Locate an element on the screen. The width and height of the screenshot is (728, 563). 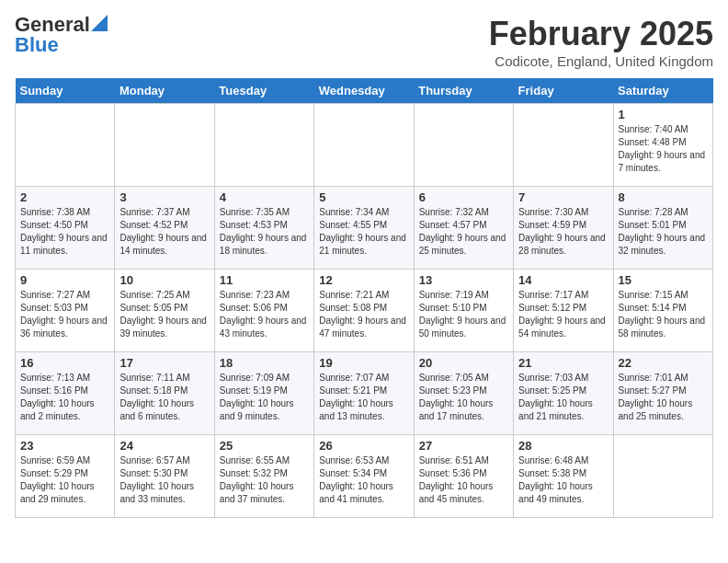
day-info: Sunrise: 7:13 AM Sunset: 5:16 PM Dayligh… is located at coordinates (64, 397).